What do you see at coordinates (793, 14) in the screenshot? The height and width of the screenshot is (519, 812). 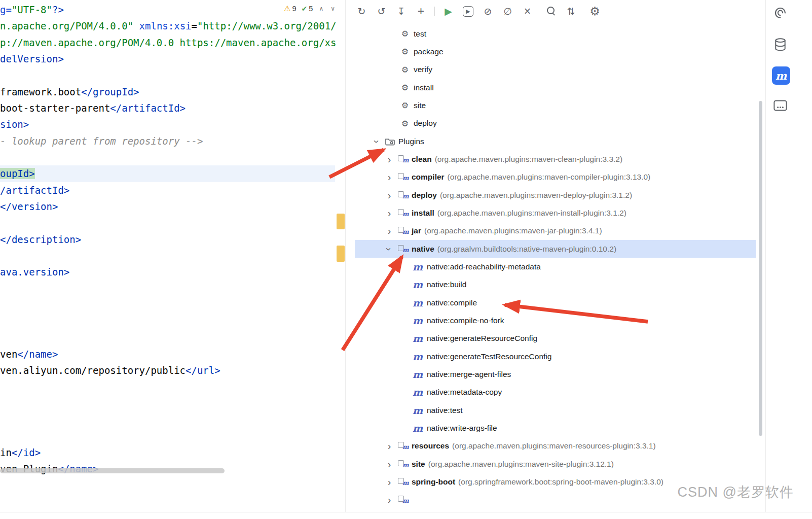 I see `notifications-icon` at bounding box center [793, 14].